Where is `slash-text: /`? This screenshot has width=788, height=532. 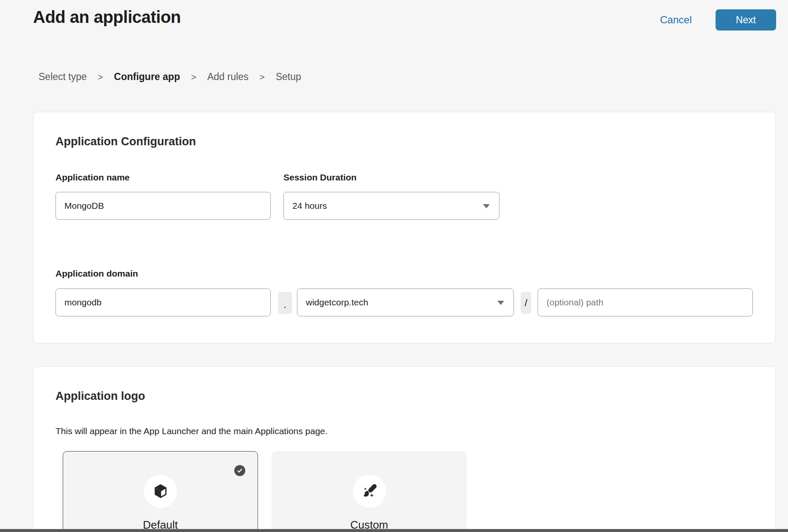 slash-text: / is located at coordinates (526, 303).